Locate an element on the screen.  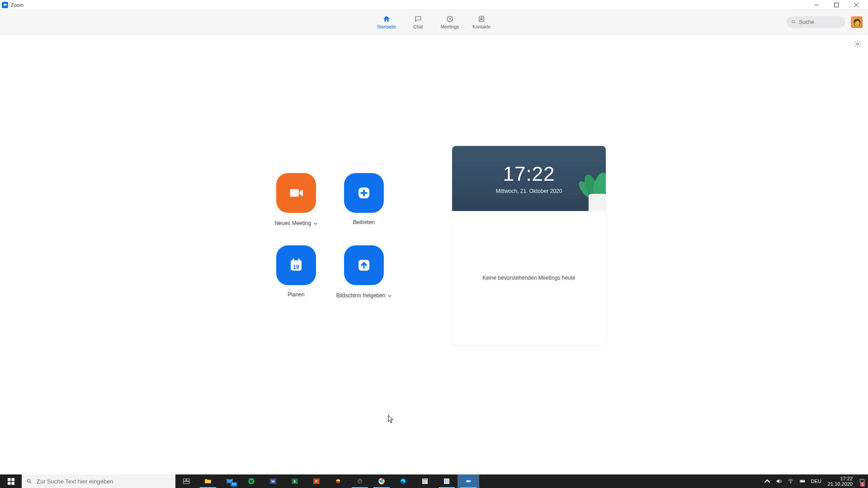
battery-icon is located at coordinates (802, 481).